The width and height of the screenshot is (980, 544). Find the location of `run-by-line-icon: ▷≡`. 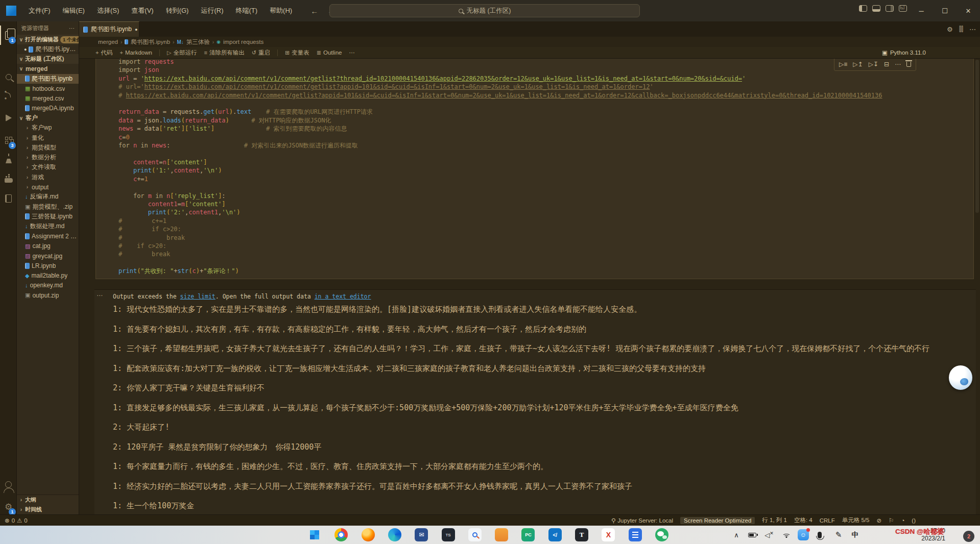

run-by-line-icon: ▷≡ is located at coordinates (843, 64).